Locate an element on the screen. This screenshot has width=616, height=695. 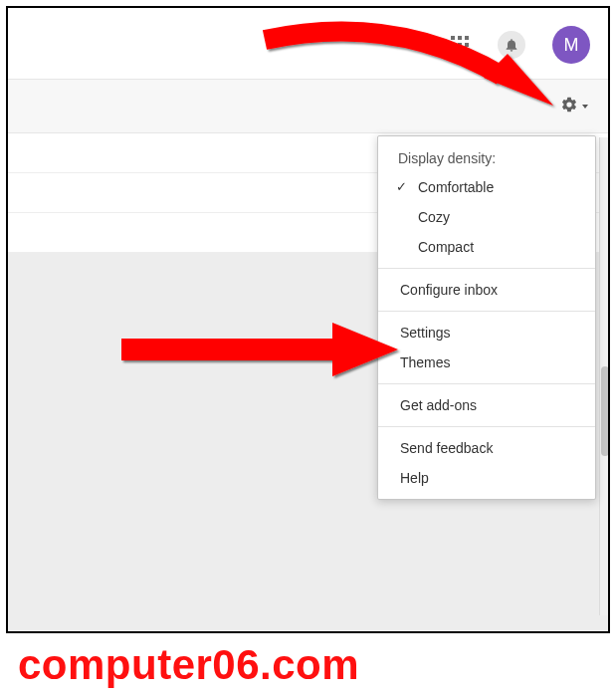
menu-item-get-addons: Get add-ons is located at coordinates (487, 405).